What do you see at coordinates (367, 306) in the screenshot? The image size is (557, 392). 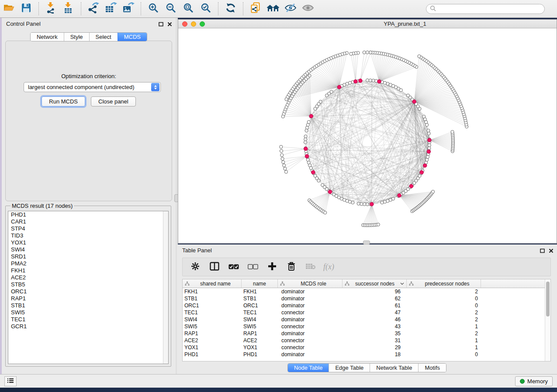 I see `table-row: ORC1ORC1dominator610` at bounding box center [367, 306].